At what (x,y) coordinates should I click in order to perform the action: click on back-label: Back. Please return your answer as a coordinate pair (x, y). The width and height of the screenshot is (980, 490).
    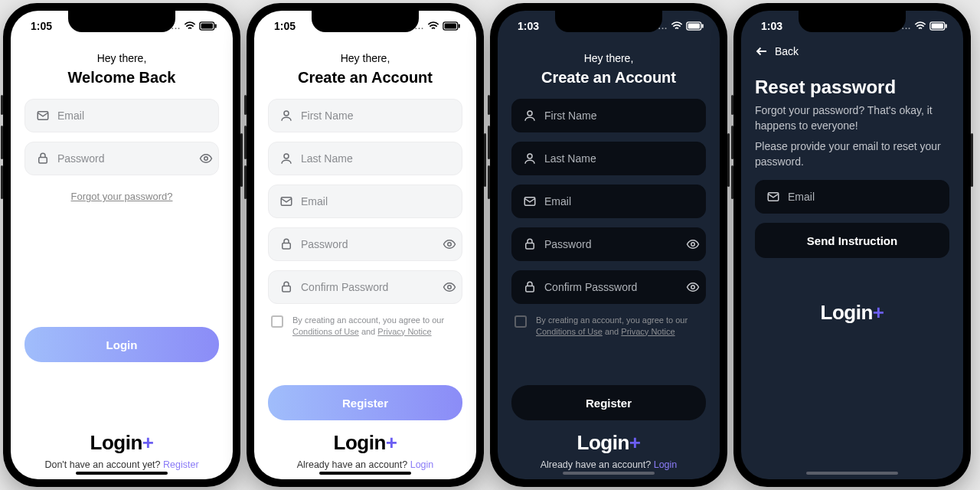
    Looking at the image, I should click on (787, 51).